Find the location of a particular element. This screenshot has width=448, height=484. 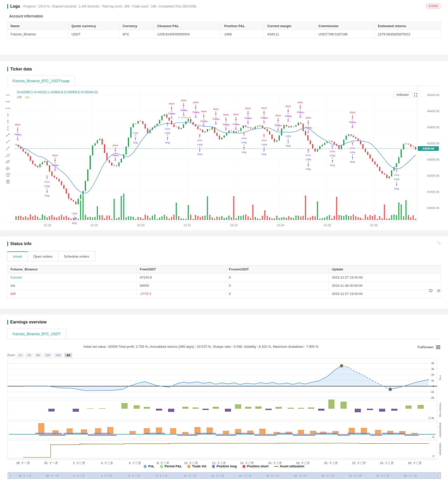

account-cell: 1209.8140000000003 is located at coordinates (188, 34).